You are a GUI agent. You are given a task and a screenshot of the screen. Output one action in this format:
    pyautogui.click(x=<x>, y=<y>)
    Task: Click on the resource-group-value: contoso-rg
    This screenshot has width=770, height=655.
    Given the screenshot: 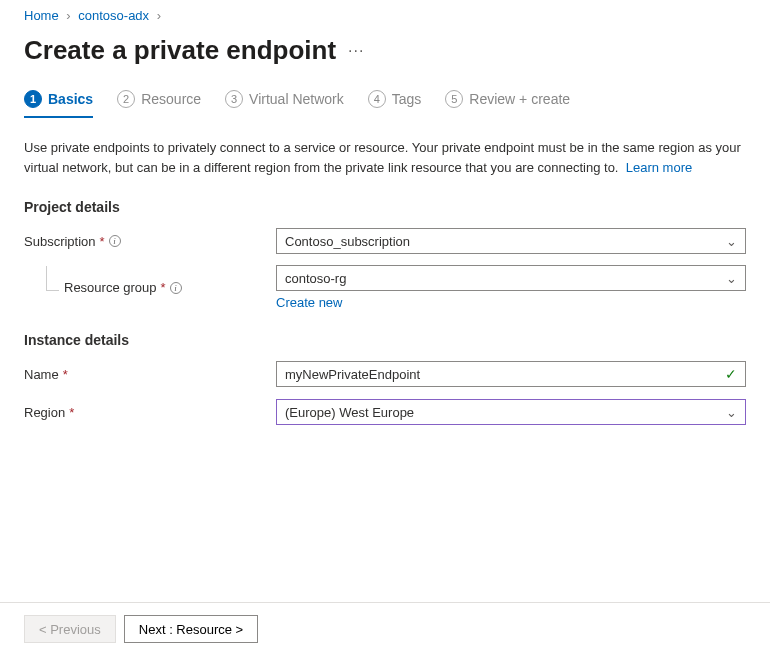 What is the action you would take?
    pyautogui.click(x=316, y=278)
    